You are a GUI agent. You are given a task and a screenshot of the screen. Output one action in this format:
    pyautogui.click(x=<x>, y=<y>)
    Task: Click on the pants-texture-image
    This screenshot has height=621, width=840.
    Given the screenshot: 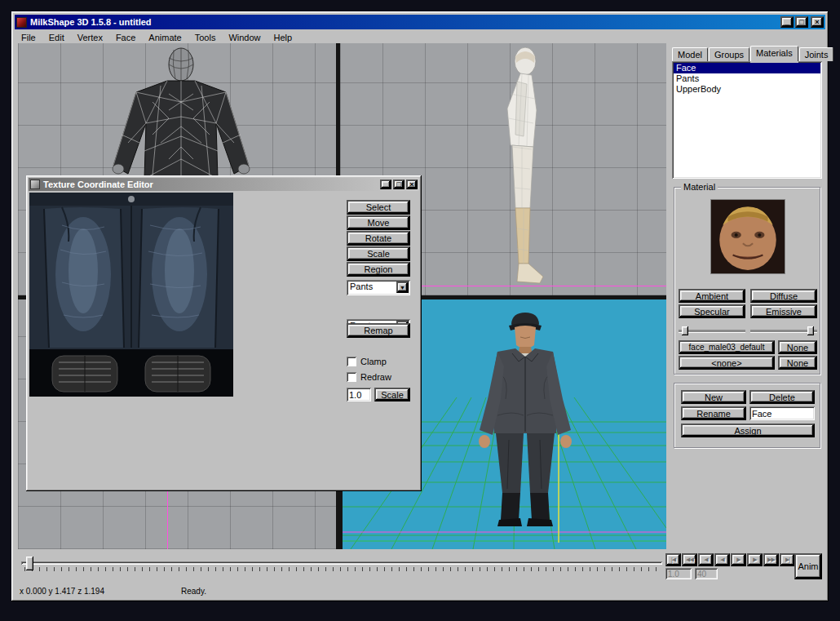 What is the action you would take?
    pyautogui.click(x=131, y=295)
    